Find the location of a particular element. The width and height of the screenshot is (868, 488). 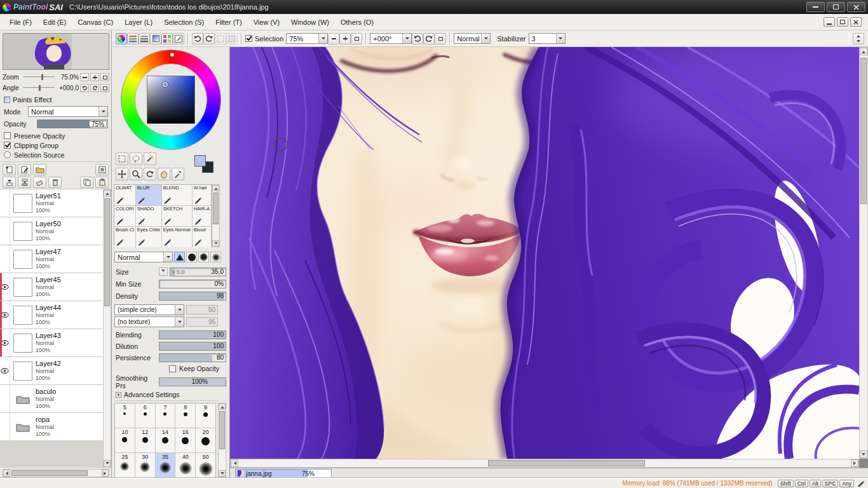

brush-preset: SKETCH is located at coordinates (177, 216).